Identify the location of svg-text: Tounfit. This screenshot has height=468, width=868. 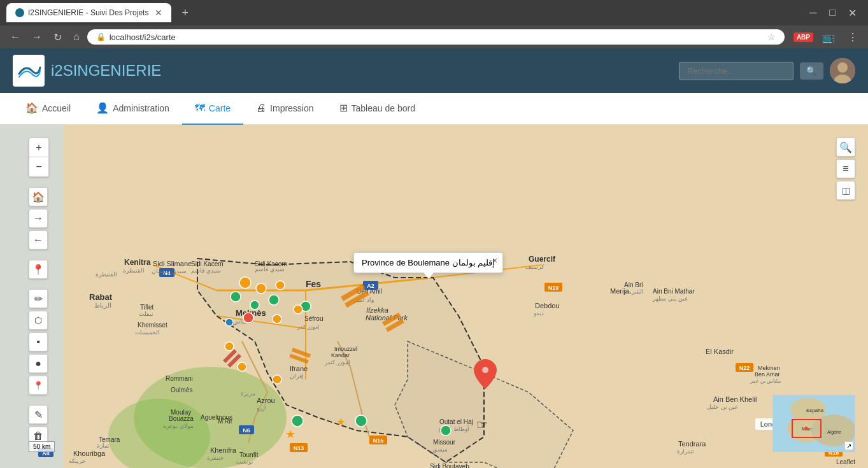
(249, 455).